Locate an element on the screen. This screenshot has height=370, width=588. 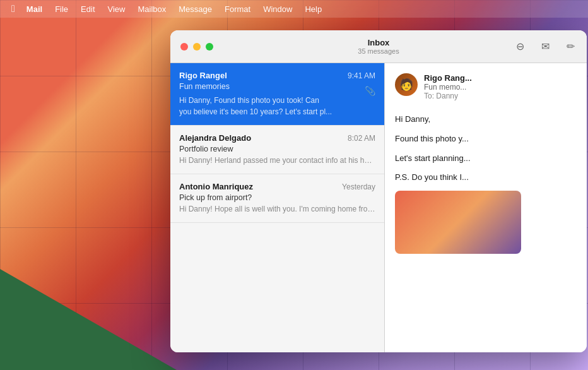
maximize-button is located at coordinates (209, 47).